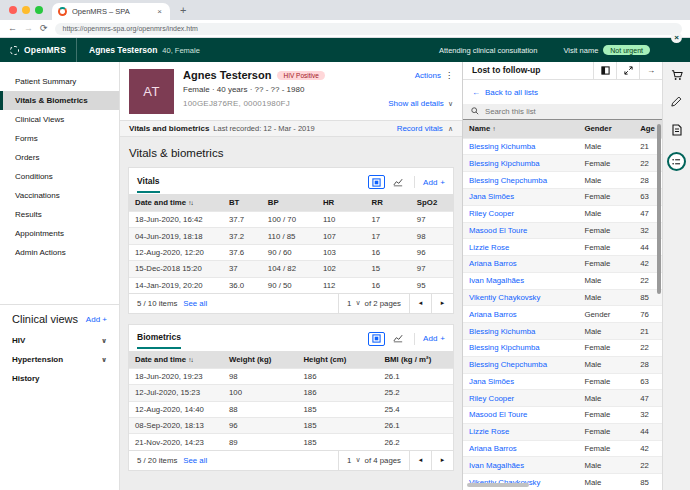 This screenshot has height=490, width=690. Describe the element at coordinates (60, 378) in the screenshot. I see `clinical-view-history: History` at that location.